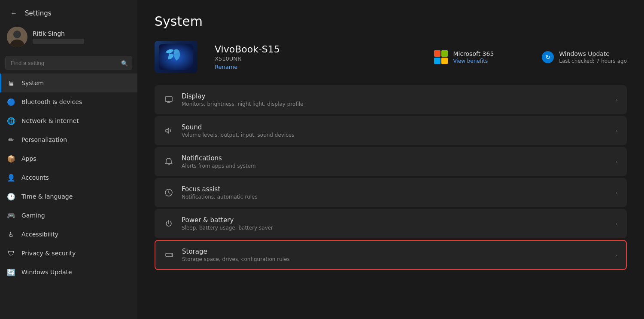  I want to click on device-logo, so click(176, 57).